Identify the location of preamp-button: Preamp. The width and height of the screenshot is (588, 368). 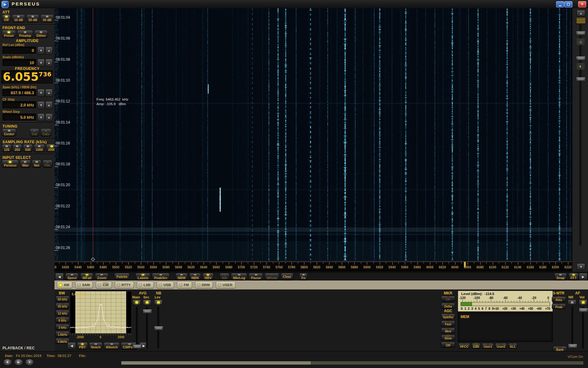
(25, 34).